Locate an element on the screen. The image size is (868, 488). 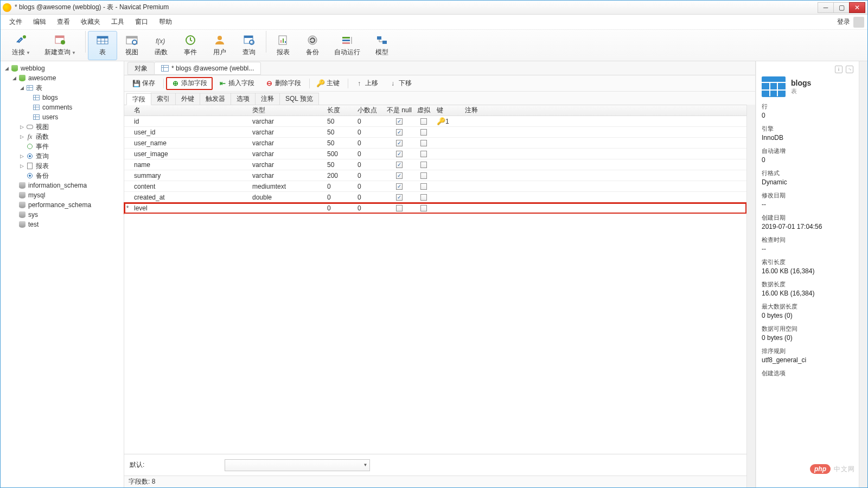
field-row: user_namevarchar500✓ is located at coordinates (435, 143).